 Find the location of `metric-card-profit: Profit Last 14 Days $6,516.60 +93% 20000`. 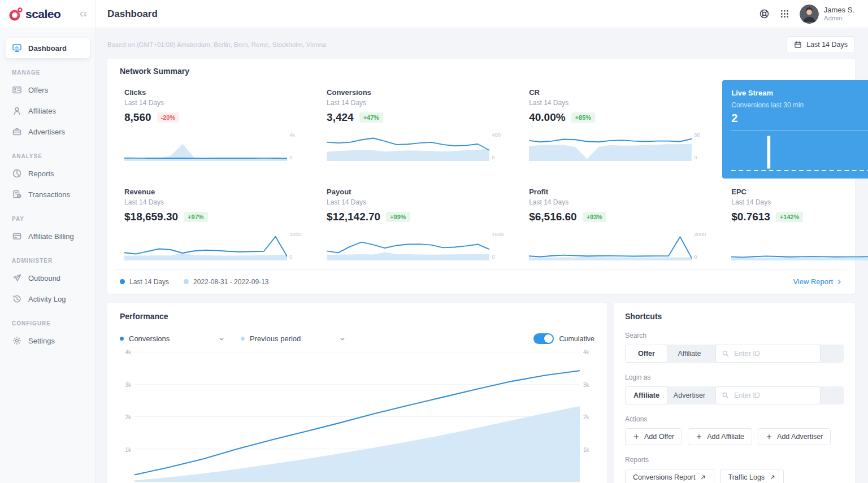

metric-card-profit: Profit Last 14 Days $6,516.60 +93% 20000 is located at coordinates (618, 223).